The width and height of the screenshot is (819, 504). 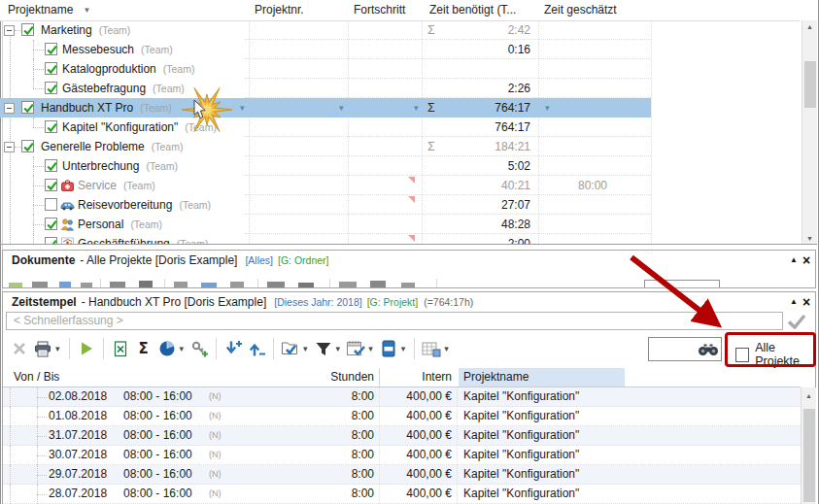 What do you see at coordinates (400, 166) in the screenshot?
I see `tree-row: Unterbrechung(Team)5:02` at bounding box center [400, 166].